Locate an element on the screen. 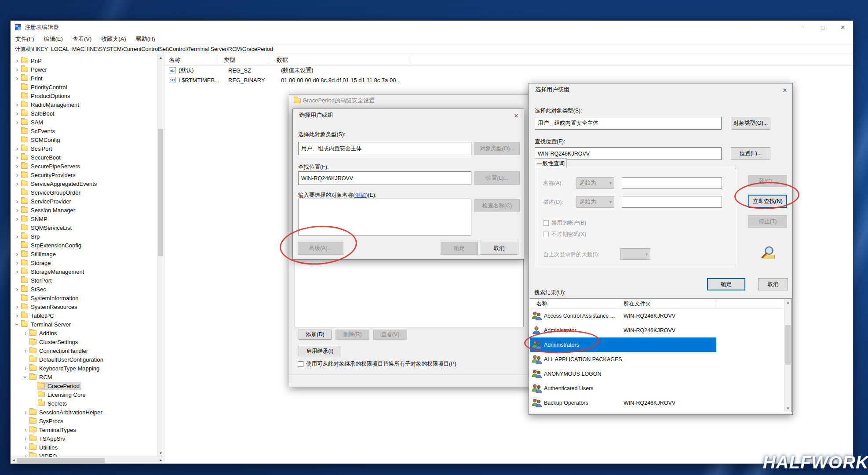  tree-item-clustersettings: ClusterSettings is located at coordinates (84, 342).